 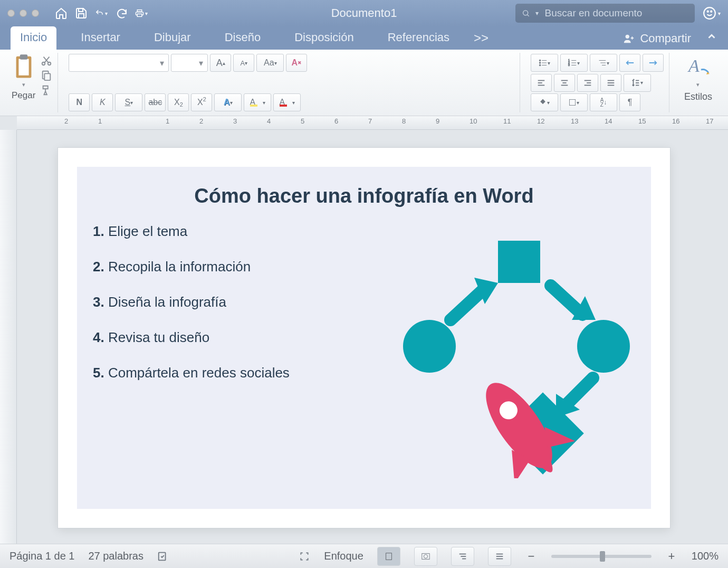 I want to click on align-left-button, so click(x=541, y=83).